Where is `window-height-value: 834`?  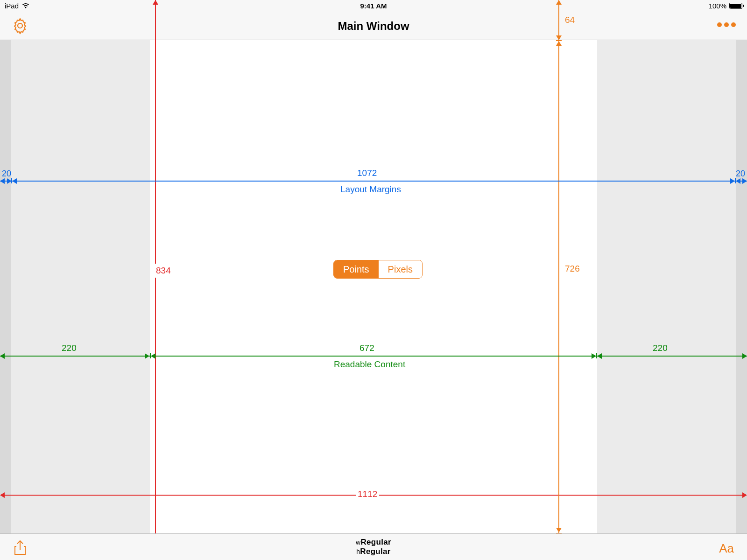
window-height-value: 834 is located at coordinates (163, 271).